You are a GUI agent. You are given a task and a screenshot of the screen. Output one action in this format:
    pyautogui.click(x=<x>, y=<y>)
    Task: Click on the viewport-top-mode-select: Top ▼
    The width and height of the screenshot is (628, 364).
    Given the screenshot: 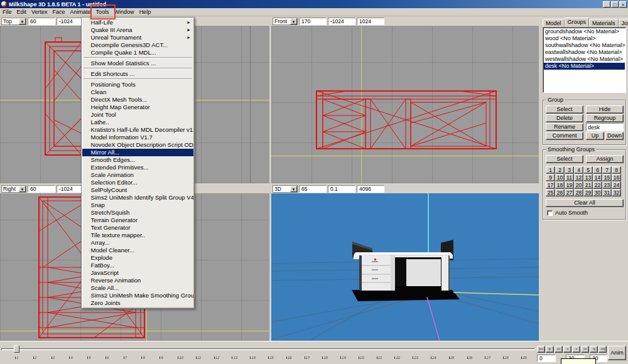 What is the action you would take?
    pyautogui.click(x=14, y=21)
    